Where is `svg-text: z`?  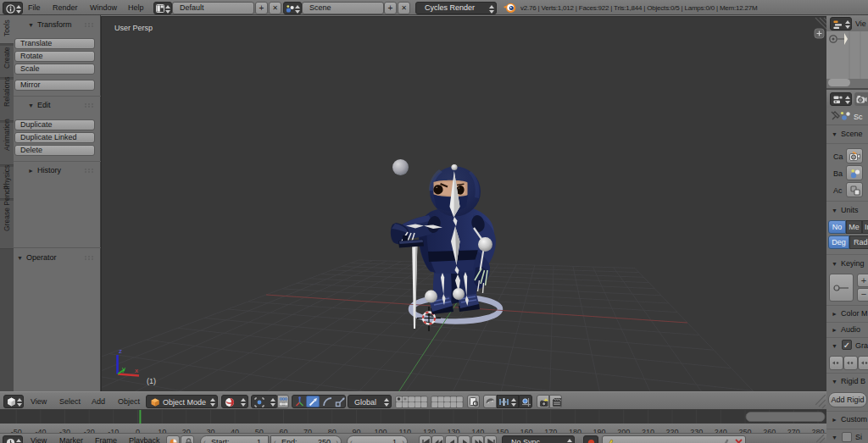
svg-text: z is located at coordinates (120, 351).